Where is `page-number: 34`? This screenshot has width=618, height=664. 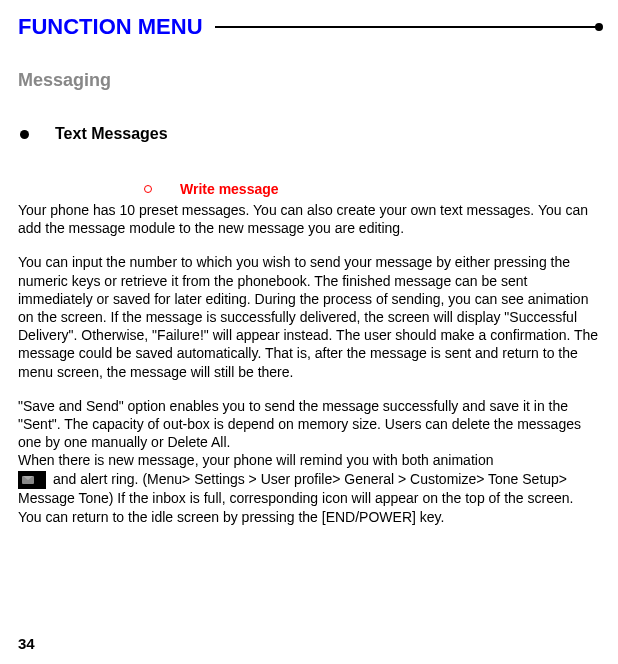 page-number: 34 is located at coordinates (26, 644).